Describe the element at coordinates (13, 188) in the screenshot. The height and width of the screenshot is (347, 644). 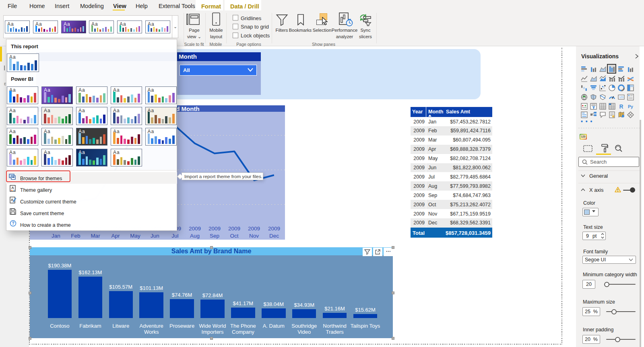
I see `svg-text: A` at that location.